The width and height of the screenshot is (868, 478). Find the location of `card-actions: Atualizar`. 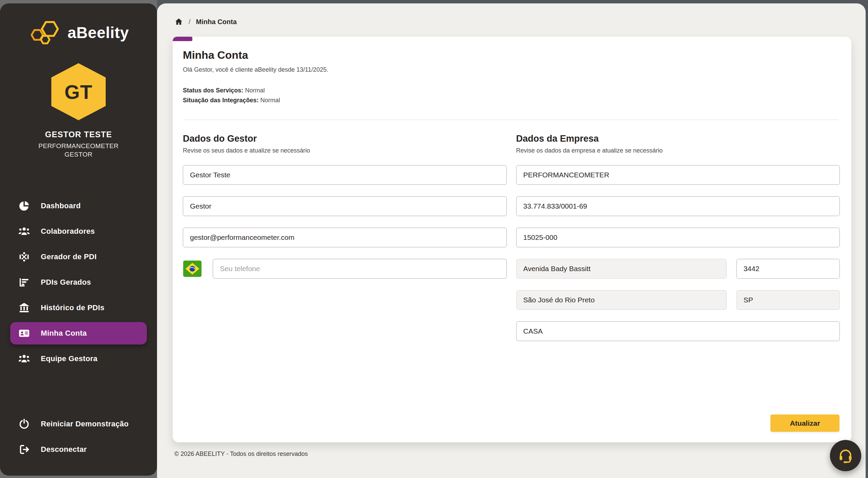

card-actions: Atualizar is located at coordinates (805, 423).